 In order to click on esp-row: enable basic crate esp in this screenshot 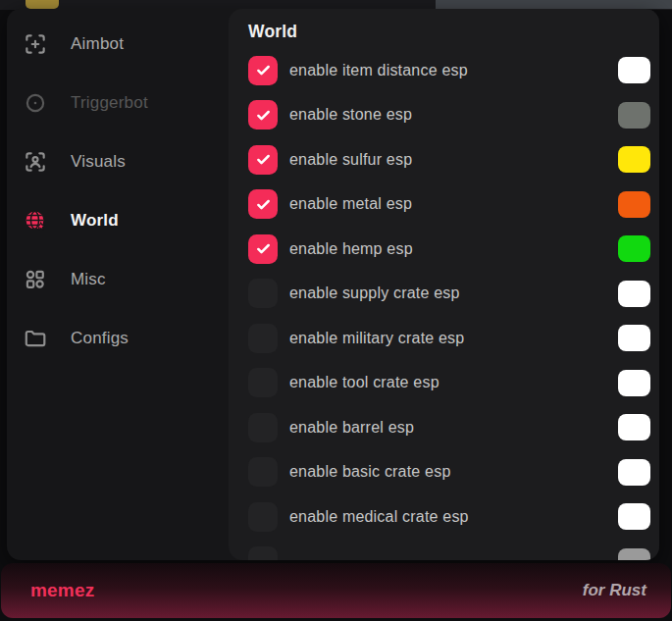, I will do `click(449, 473)`.